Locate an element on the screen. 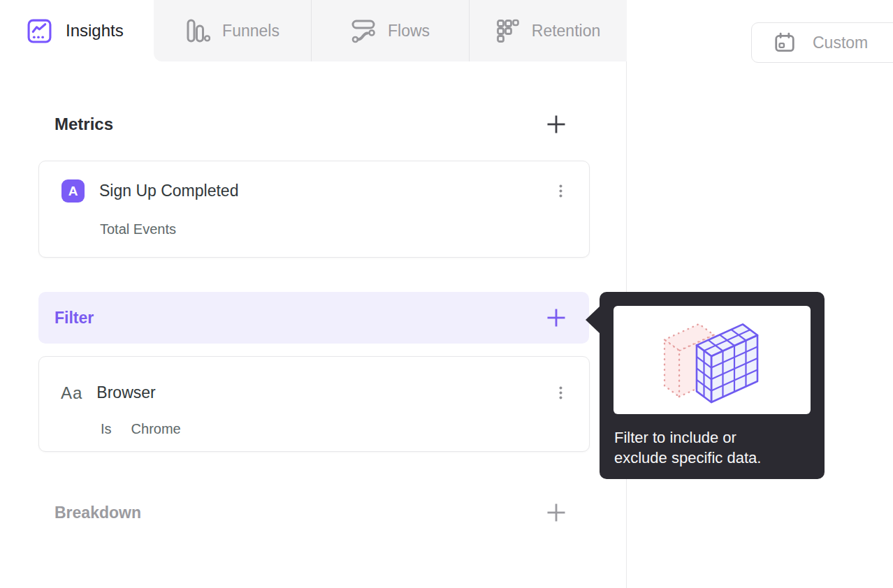  metric-series-badge: A is located at coordinates (73, 191).